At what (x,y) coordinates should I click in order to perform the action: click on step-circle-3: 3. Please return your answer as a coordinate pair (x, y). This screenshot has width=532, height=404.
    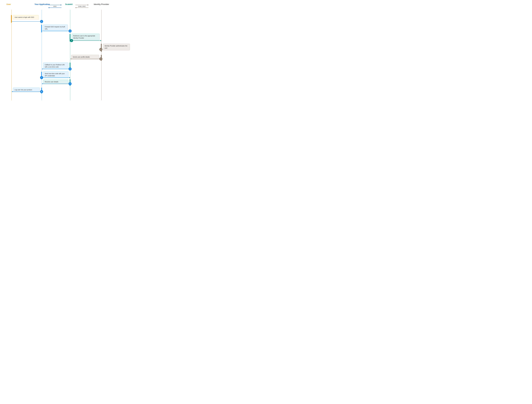
    Looking at the image, I should click on (72, 40).